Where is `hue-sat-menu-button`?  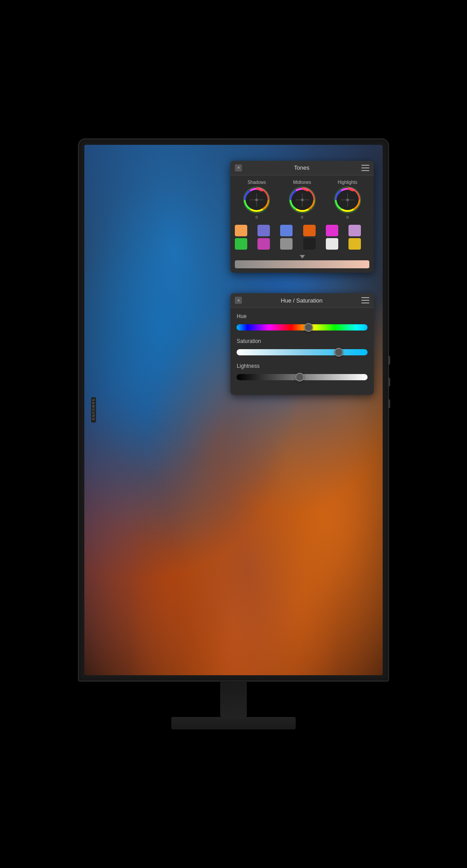
hue-sat-menu-button is located at coordinates (365, 300).